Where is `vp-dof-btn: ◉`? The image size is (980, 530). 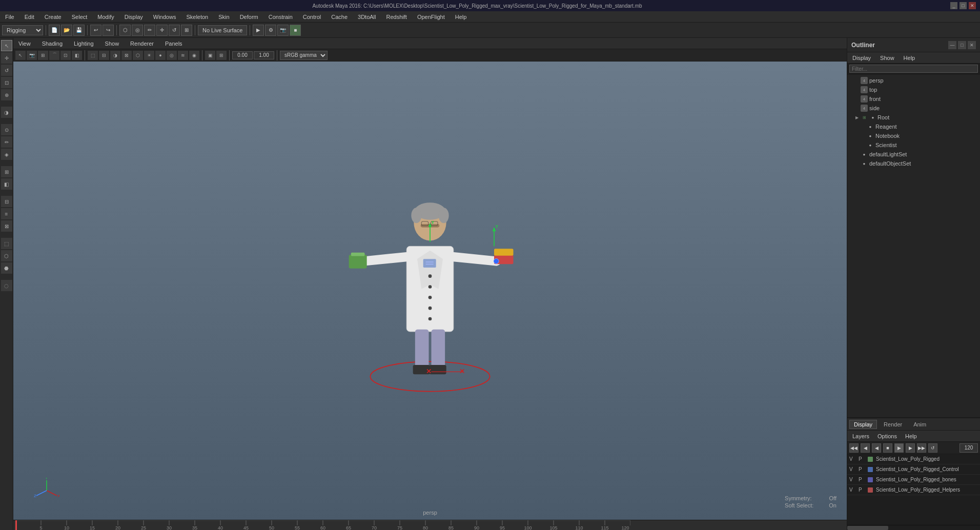 vp-dof-btn: ◉ is located at coordinates (194, 55).